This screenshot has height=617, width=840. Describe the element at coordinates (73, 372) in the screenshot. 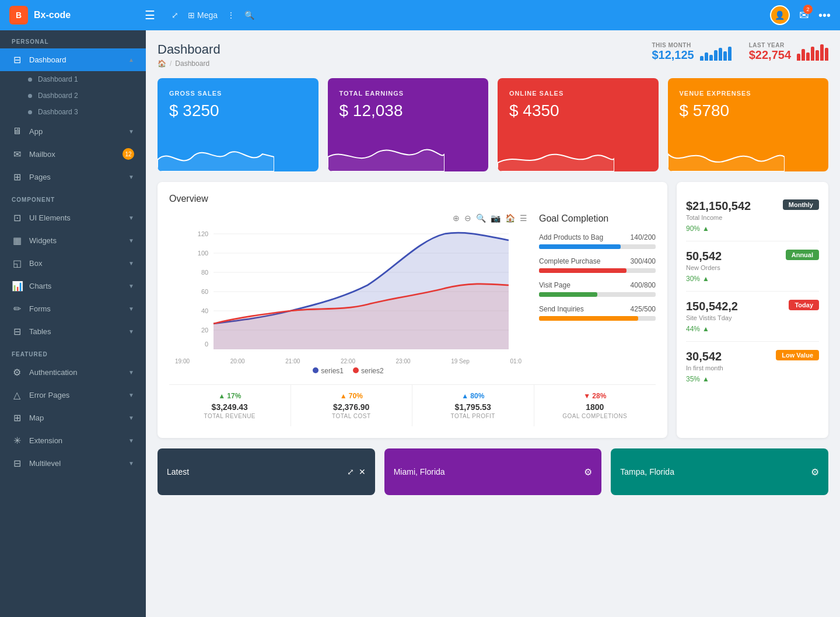

I see `sidebar-item-authentication: ⚙ Authentication ▼` at that location.